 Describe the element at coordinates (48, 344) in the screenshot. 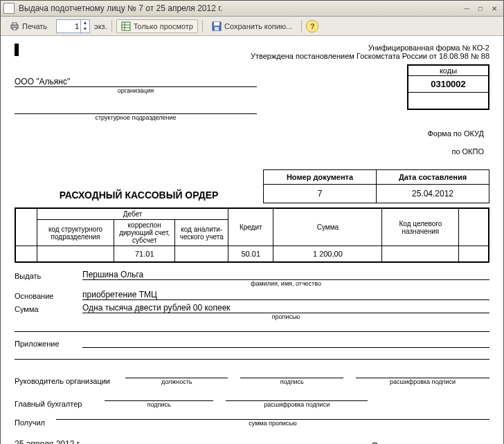

I see `attachment-label: Приложение` at that location.